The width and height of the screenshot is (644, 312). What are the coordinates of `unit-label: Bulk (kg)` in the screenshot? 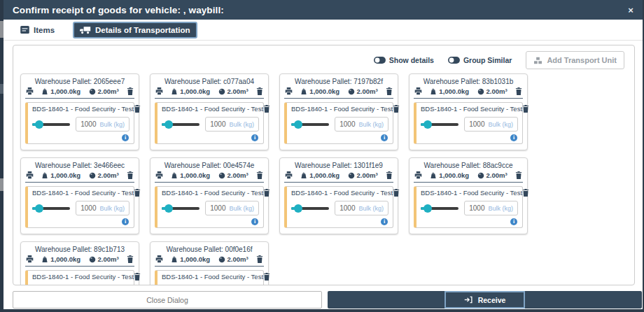 It's located at (371, 125).